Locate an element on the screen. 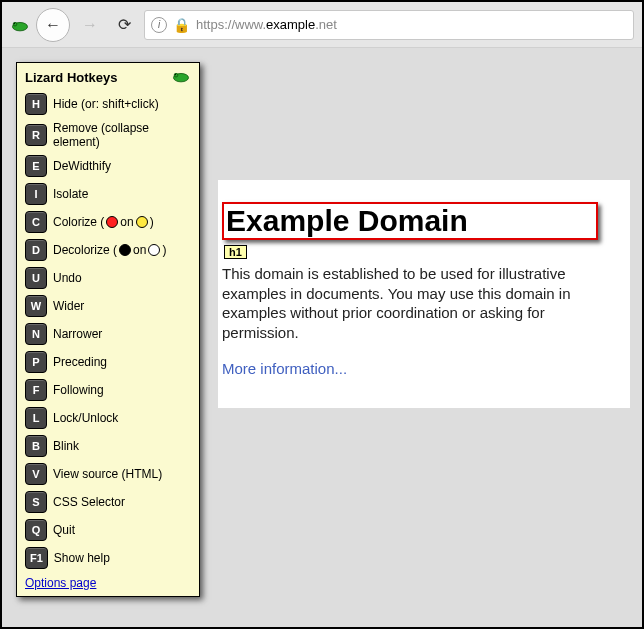 This screenshot has height=629, width=644. options-page-link: Options page is located at coordinates (60, 582).